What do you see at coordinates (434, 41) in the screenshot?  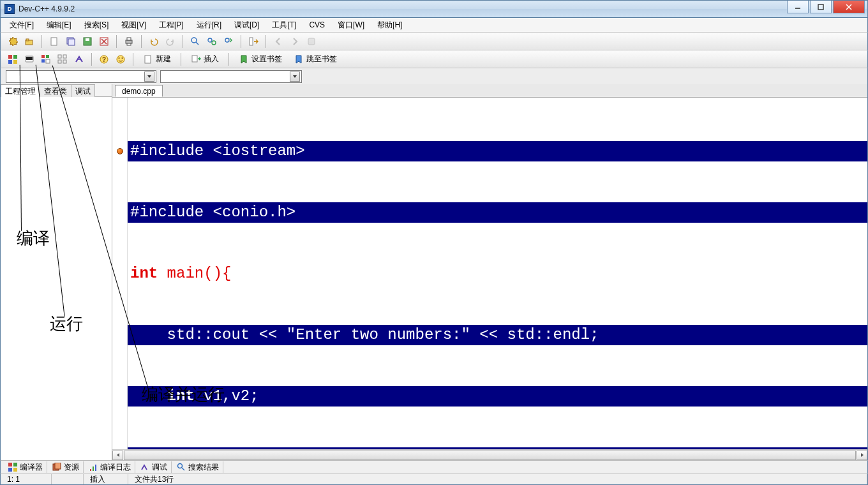 I see `toolbar-main` at bounding box center [434, 41].